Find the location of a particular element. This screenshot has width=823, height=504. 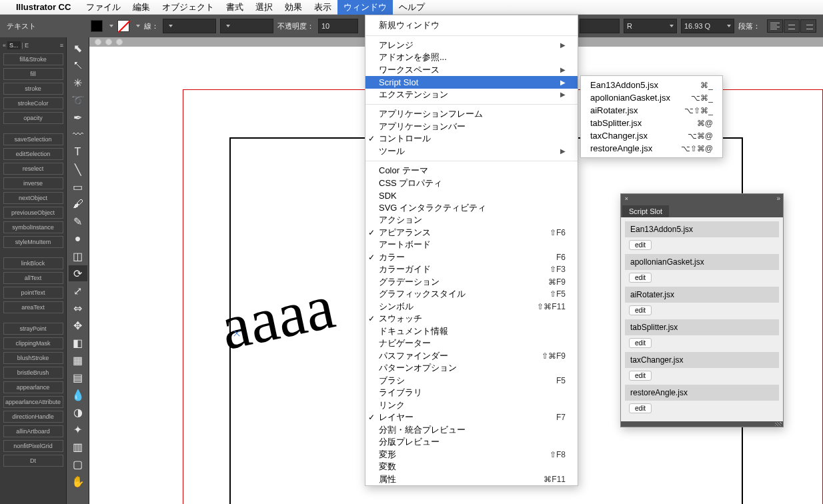

action-previouseObject: previouseObject is located at coordinates (33, 213).